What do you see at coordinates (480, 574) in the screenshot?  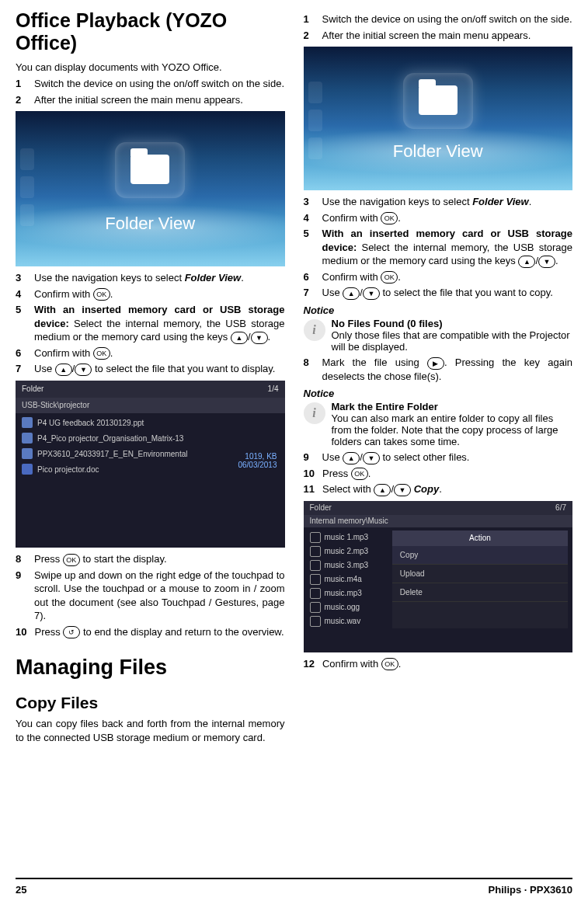 I see `action-menu-item: Upload` at bounding box center [480, 574].